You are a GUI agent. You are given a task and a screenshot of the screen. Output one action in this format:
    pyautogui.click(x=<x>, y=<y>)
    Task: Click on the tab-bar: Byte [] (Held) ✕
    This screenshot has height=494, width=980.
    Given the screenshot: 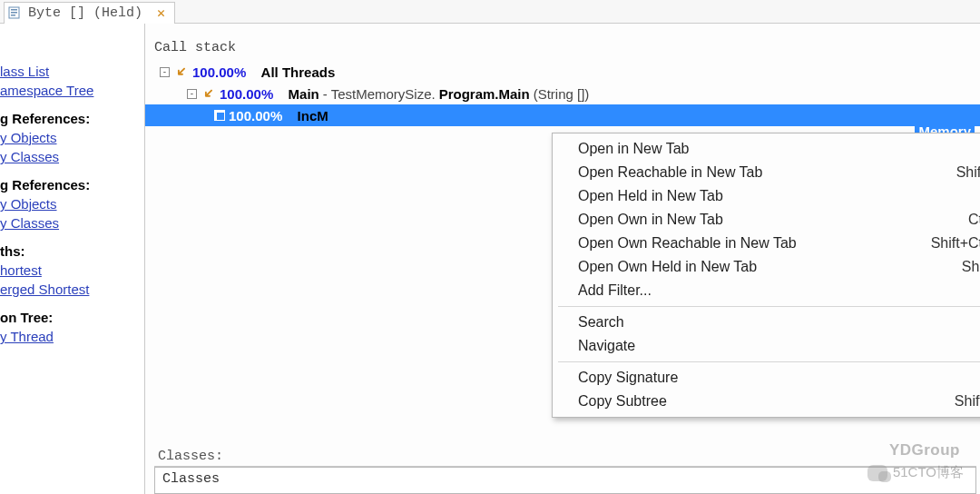 What is the action you would take?
    pyautogui.click(x=490, y=12)
    